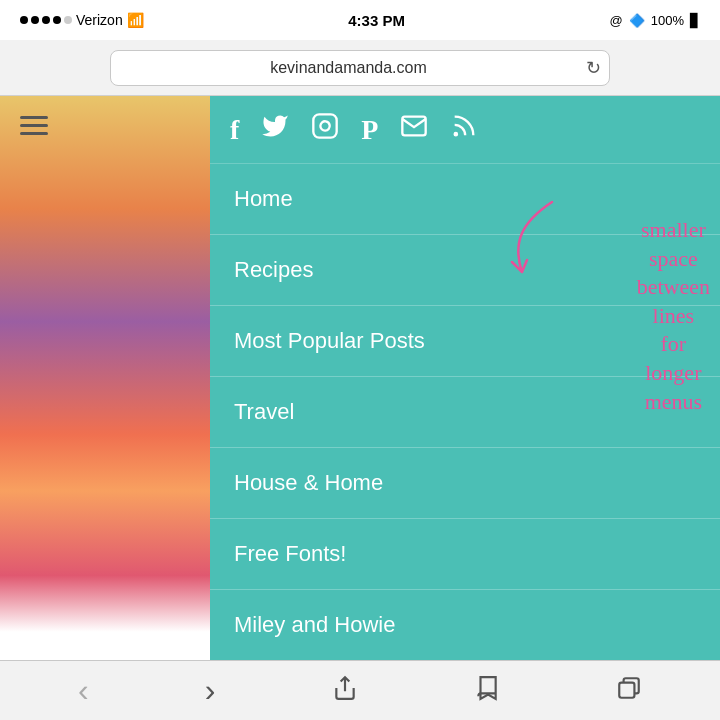 Image resolution: width=720 pixels, height=720 pixels. What do you see at coordinates (465, 484) in the screenshot?
I see `menu-item-house-home: House & Home` at bounding box center [465, 484].